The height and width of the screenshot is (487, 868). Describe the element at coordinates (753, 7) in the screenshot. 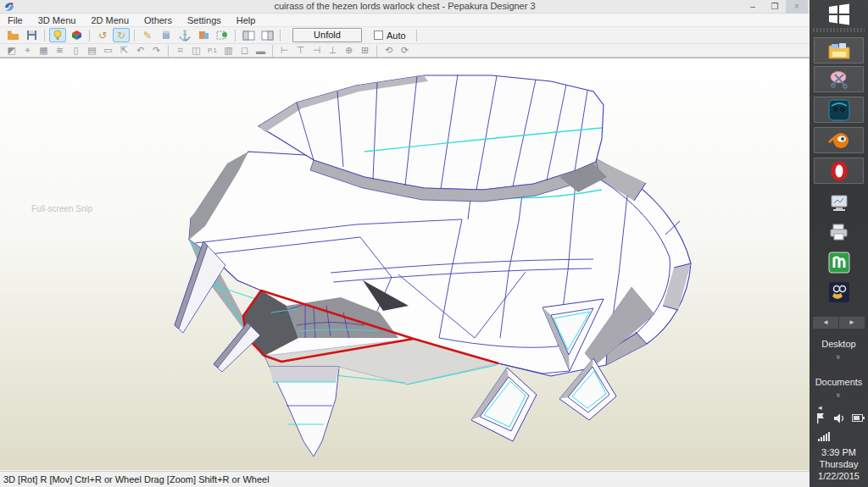

I see `minimize-button: –` at that location.